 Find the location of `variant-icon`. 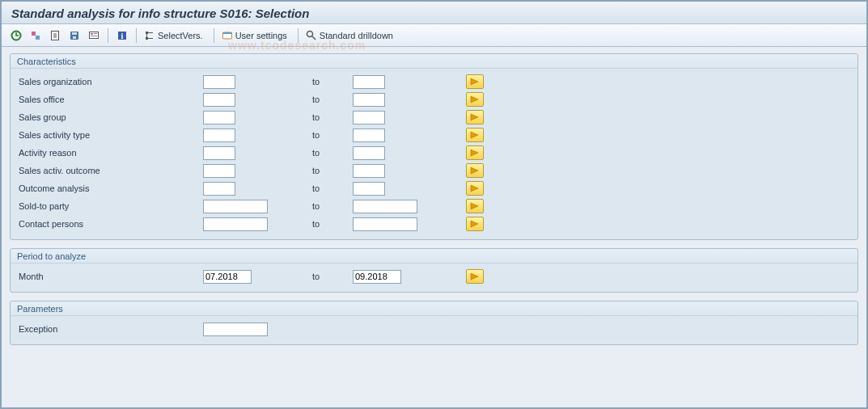

variant-icon is located at coordinates (36, 36).